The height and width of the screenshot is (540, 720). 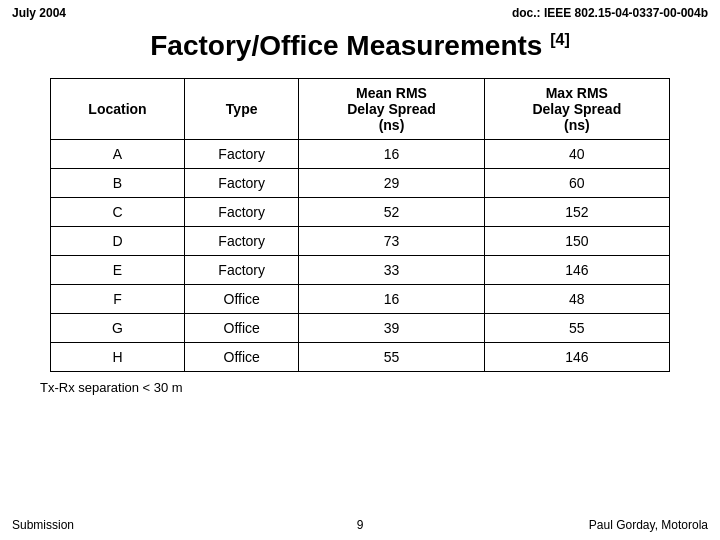 I want to click on cell-mean_rms: 73, so click(x=392, y=242).